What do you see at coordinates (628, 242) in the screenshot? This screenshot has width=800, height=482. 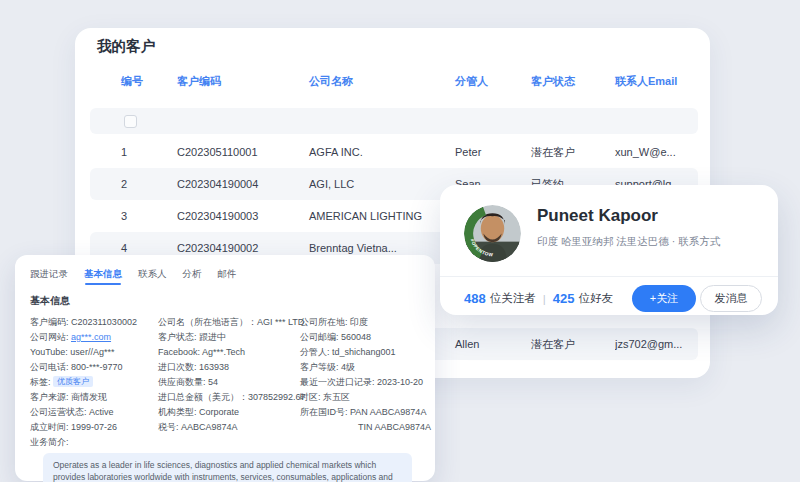 I see `contact-location: 印度 哈里亚纳邦 法里达巴德 · 联系方式` at bounding box center [628, 242].